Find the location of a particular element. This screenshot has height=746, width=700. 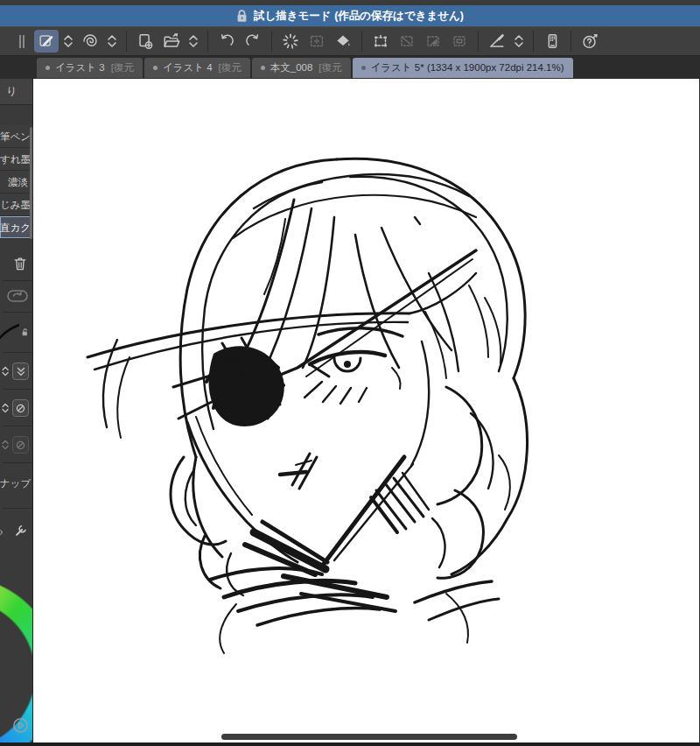

pen-tool-chevrons is located at coordinates (68, 41).